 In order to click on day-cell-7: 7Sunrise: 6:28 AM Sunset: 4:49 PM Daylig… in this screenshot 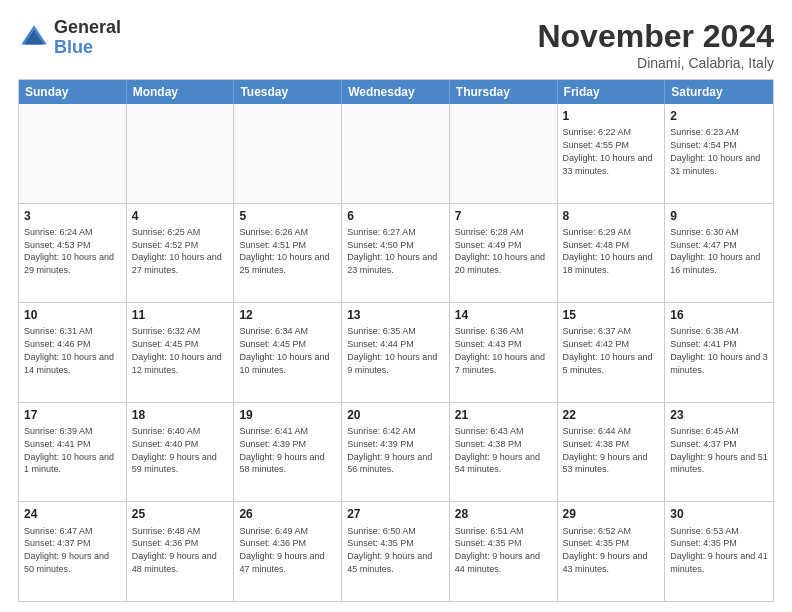, I will do `click(504, 254)`.